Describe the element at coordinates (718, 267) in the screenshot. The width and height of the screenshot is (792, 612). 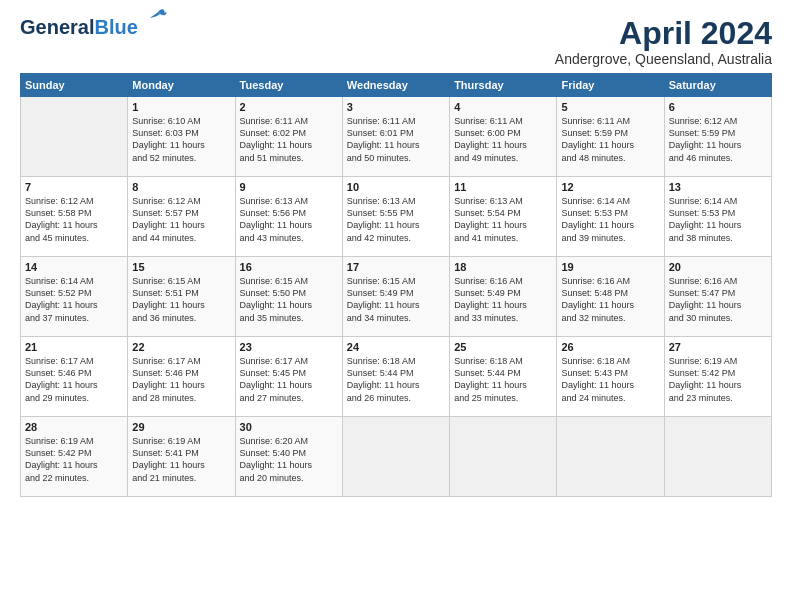
I see `day-number: 20` at that location.